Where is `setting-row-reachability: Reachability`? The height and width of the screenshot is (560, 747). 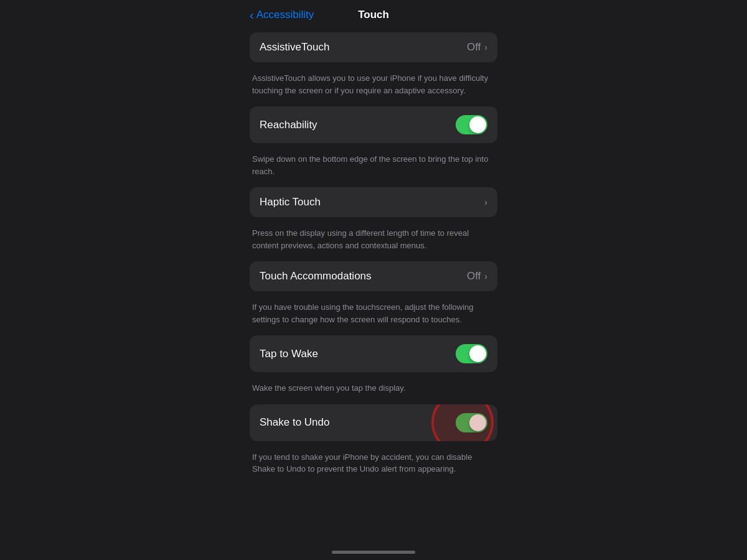 setting-row-reachability: Reachability is located at coordinates (374, 124).